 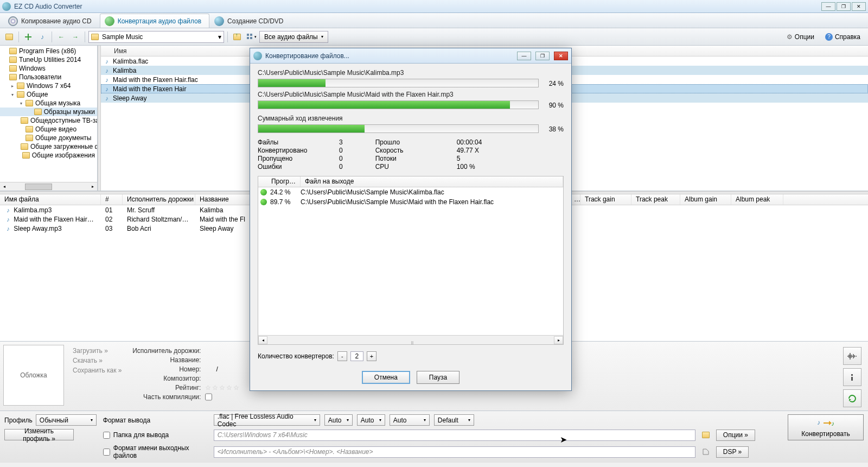 I want to click on folder-path-combo: Sample Music ▾, so click(x=156, y=37).